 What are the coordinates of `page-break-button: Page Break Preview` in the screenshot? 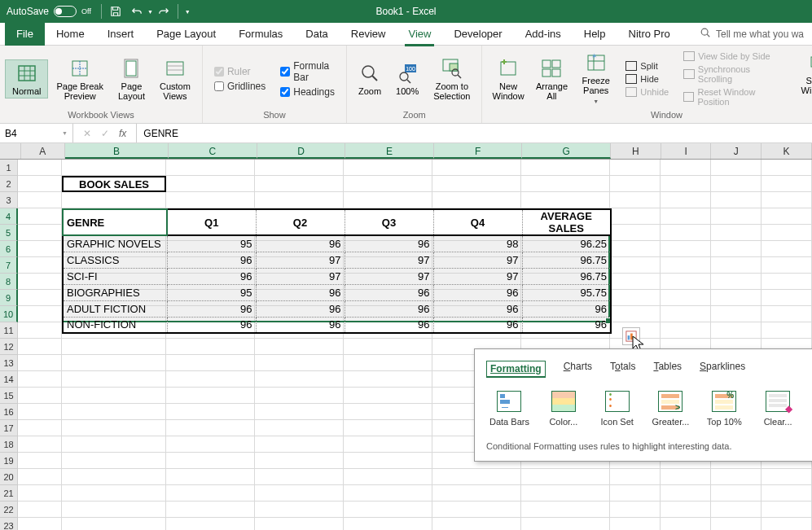 It's located at (80, 79).